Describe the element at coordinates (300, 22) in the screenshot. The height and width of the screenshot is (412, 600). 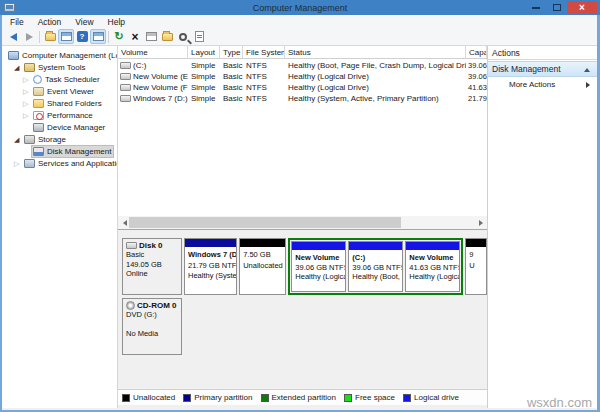
I see `menubar: File Action View Help` at that location.